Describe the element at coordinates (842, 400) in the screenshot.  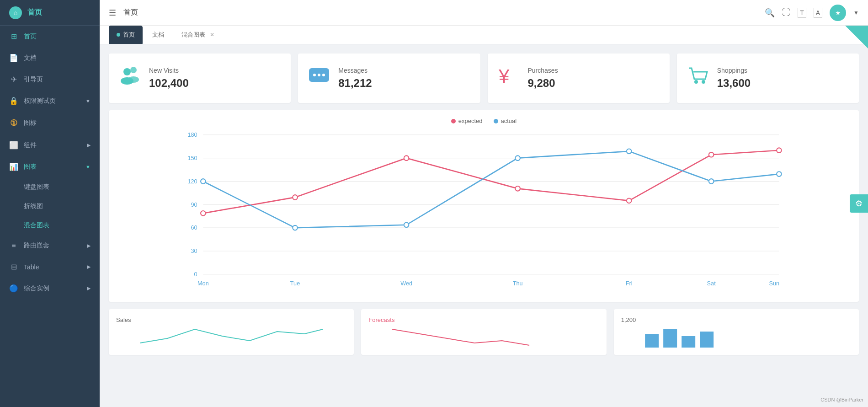
I see `watermark: CSDN @BinParker` at that location.